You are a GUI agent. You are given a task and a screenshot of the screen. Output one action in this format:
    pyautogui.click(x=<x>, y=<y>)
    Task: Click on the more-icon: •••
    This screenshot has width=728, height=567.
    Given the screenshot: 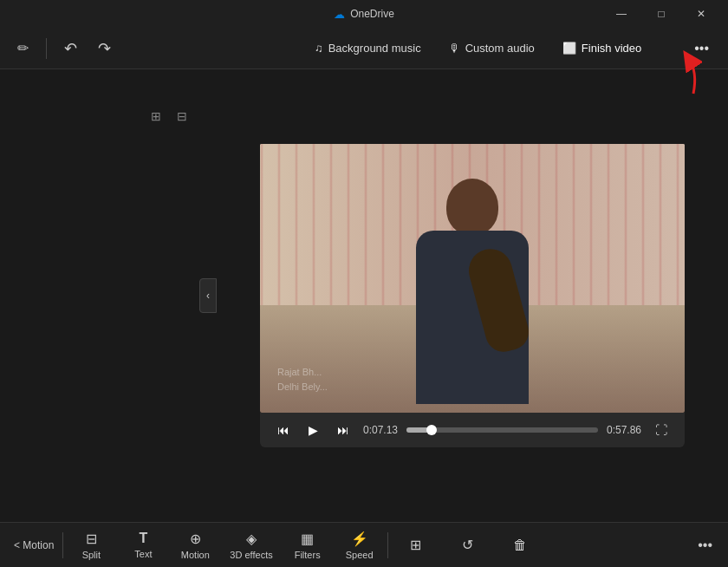 What is the action you would take?
    pyautogui.click(x=702, y=49)
    